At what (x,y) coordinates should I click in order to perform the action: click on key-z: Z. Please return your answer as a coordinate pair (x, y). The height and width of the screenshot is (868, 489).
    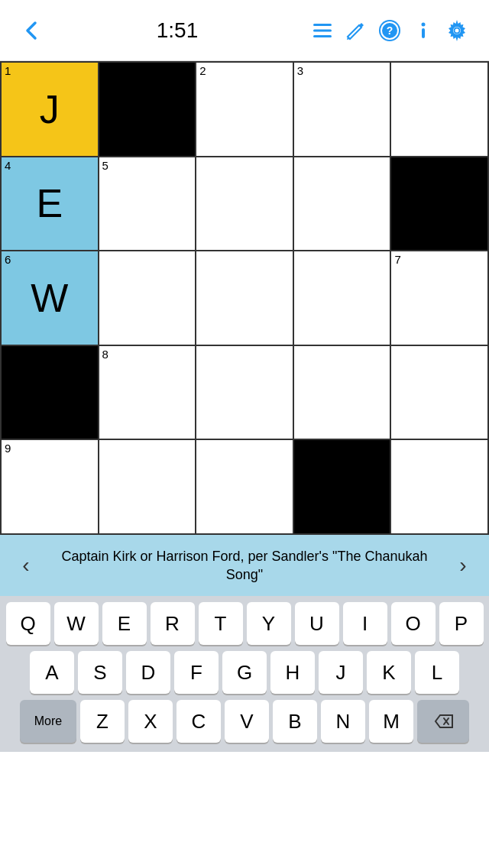
    Looking at the image, I should click on (102, 721).